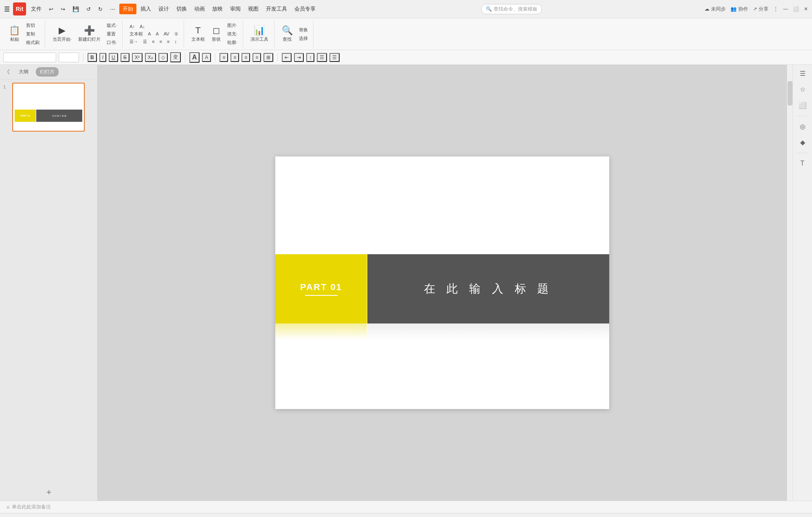 The height and width of the screenshot is (517, 812). What do you see at coordinates (157, 34) in the screenshot?
I see `highlight-btn: A` at bounding box center [157, 34].